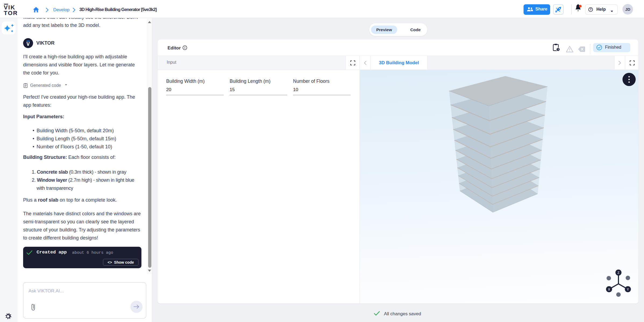  Describe the element at coordinates (618, 273) in the screenshot. I see `svg-text: Z` at that location.